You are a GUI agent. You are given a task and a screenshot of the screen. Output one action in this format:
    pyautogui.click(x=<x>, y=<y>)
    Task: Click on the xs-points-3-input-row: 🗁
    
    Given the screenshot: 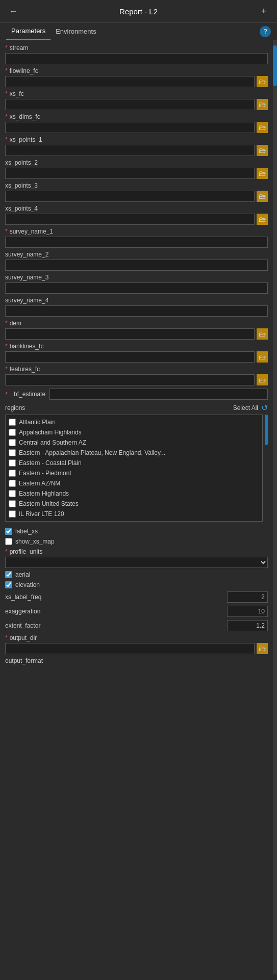 What is the action you would take?
    pyautogui.click(x=137, y=196)
    